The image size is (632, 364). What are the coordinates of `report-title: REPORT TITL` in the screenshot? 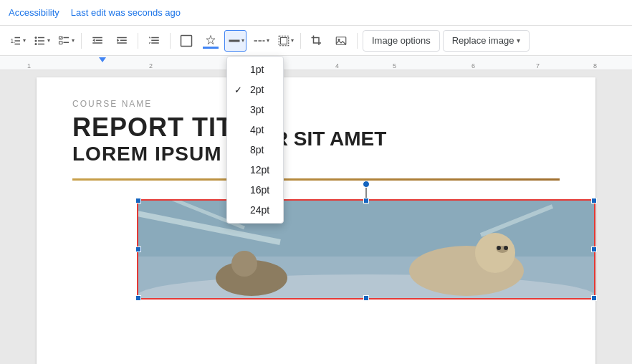 It's located at (161, 128).